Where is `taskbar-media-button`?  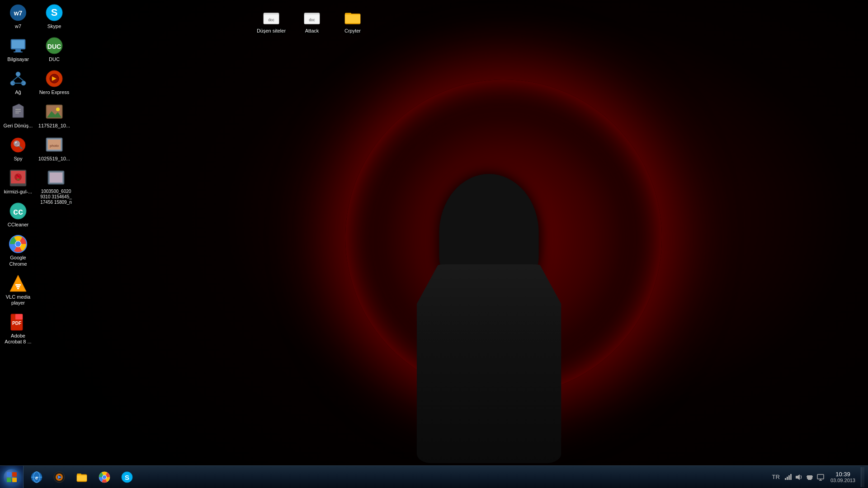 taskbar-media-button is located at coordinates (59, 477).